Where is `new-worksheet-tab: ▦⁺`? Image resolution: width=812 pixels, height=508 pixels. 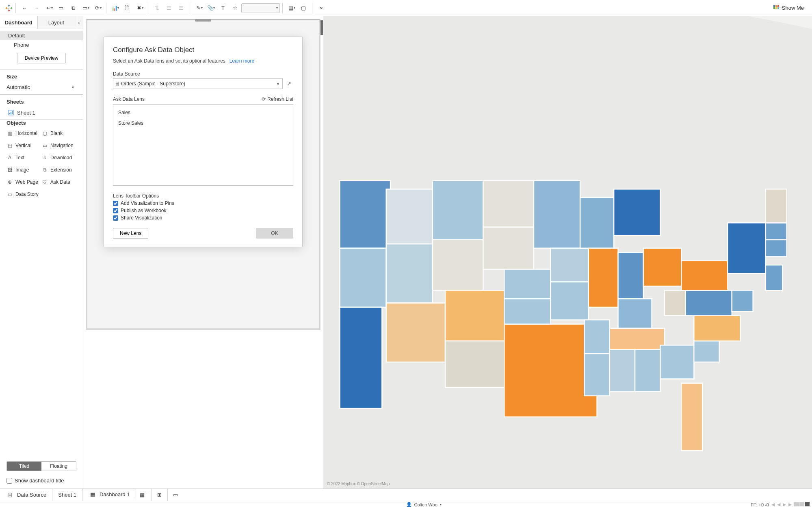
new-worksheet-tab: ▦⁺ is located at coordinates (144, 495).